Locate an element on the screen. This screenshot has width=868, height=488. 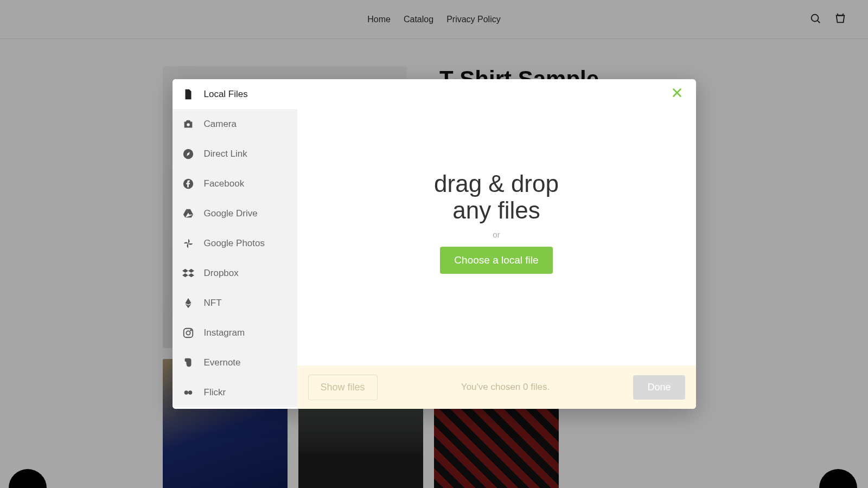
ethereum-icon is located at coordinates (188, 303).